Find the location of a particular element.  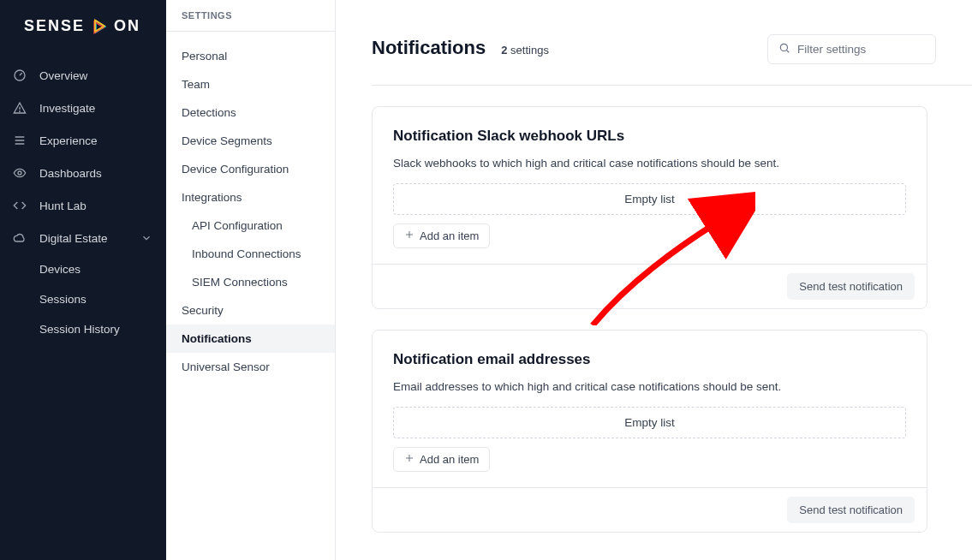

chevron-down-icon is located at coordinates (146, 238).